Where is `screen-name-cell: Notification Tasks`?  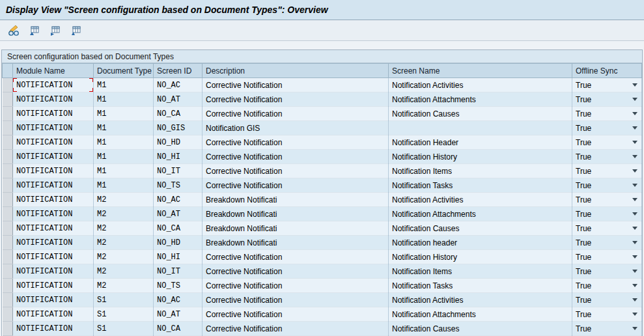 screen-name-cell: Notification Tasks is located at coordinates (481, 286).